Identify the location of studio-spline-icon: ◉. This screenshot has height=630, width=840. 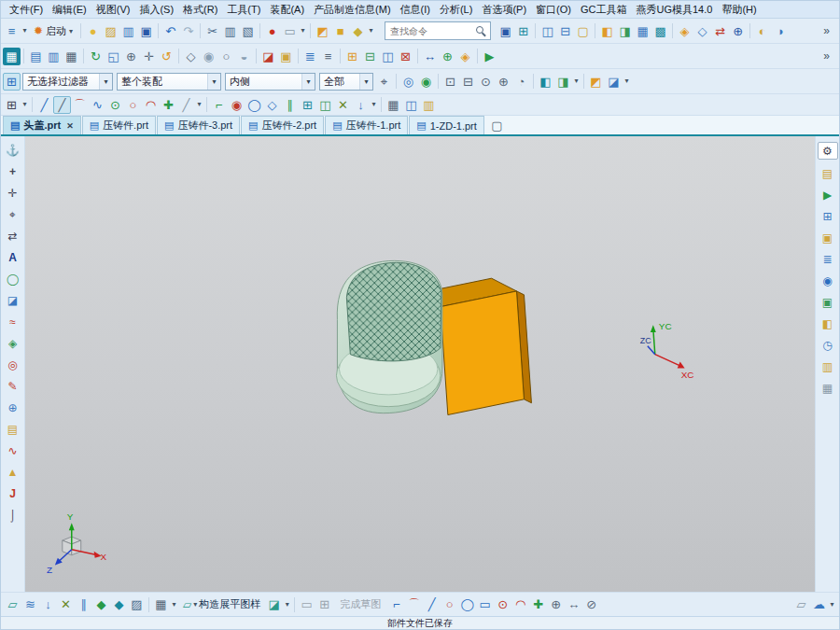
(237, 105).